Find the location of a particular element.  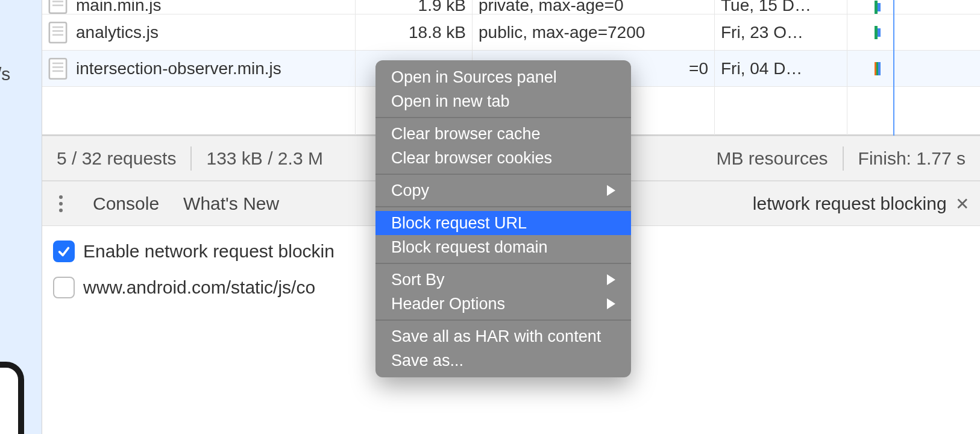

ctx-block-domain: Block request domain is located at coordinates (503, 247).